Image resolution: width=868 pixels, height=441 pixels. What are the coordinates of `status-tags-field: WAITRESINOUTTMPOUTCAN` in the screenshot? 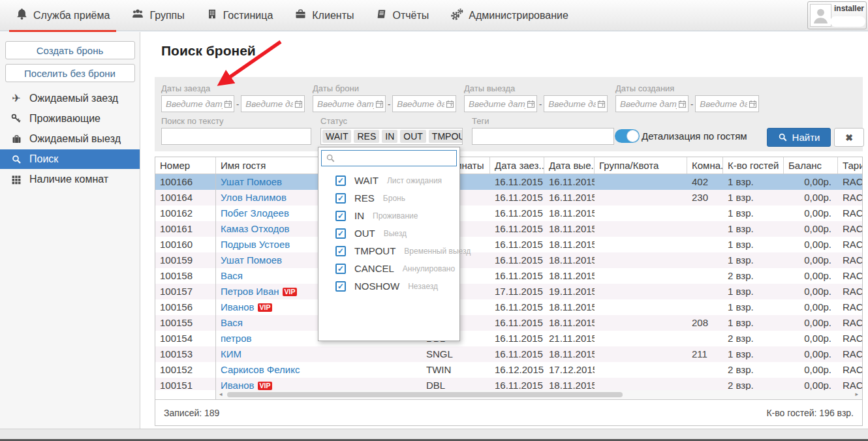 It's located at (392, 136).